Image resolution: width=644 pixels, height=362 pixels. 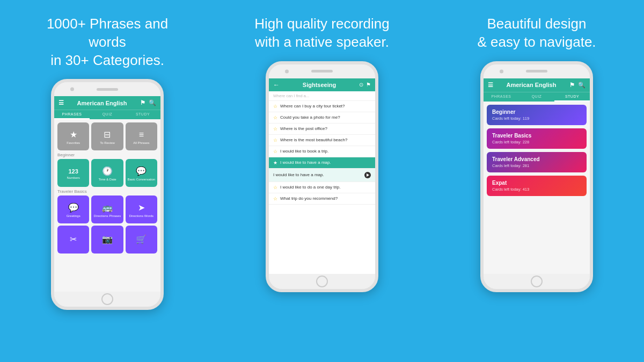 What do you see at coordinates (537, 142) in the screenshot?
I see `traveler-basics-card-sub: Cards left today: 228` at bounding box center [537, 142].